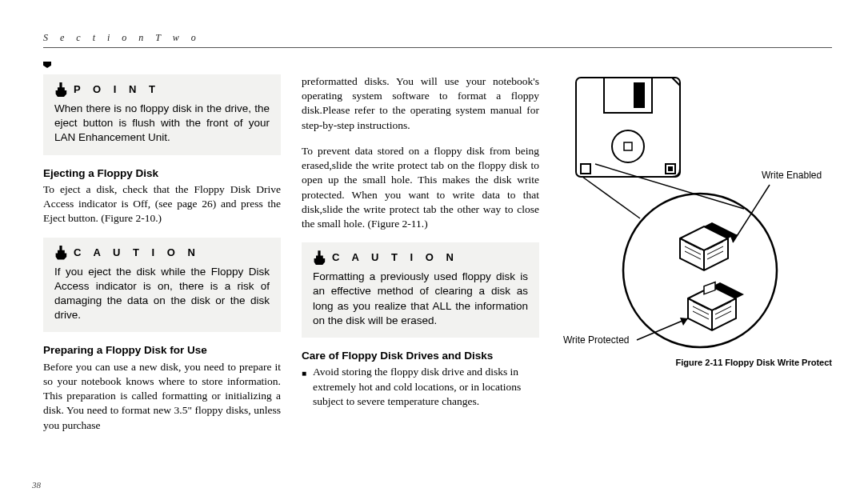 Image resolution: width=864 pixels, height=504 pixels. Describe the element at coordinates (162, 253) in the screenshot. I see `caution-title-row-1: C A U T I O N` at that location.